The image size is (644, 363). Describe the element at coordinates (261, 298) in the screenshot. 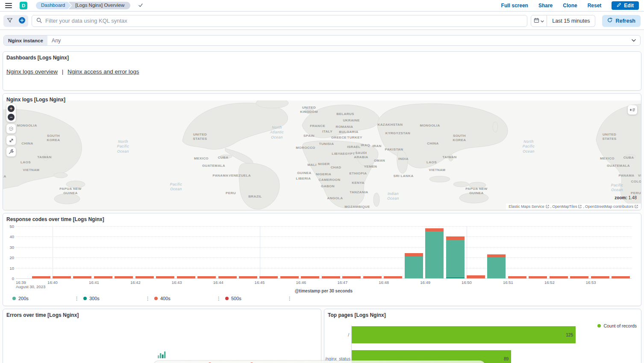

I see `legend-item-500s: 500s⋮` at that location.